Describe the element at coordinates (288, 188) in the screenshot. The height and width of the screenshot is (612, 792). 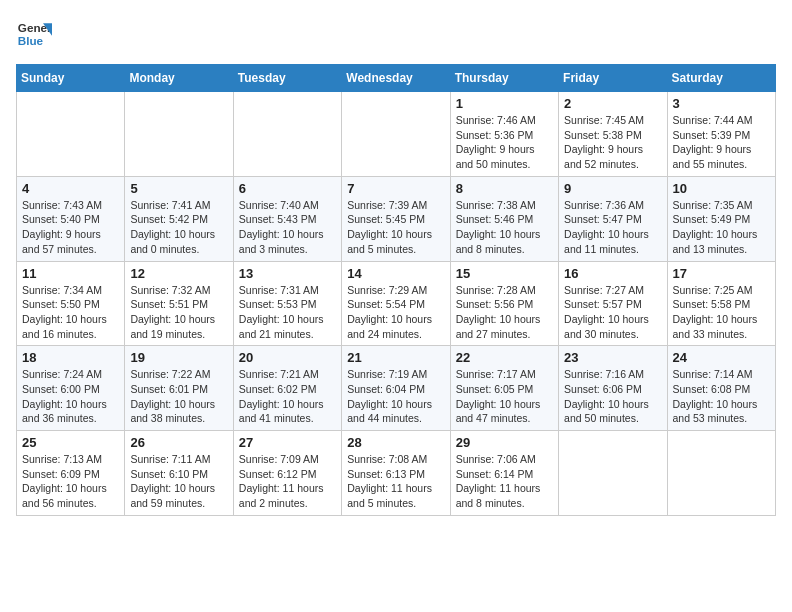
I see `day-number: 6` at that location.